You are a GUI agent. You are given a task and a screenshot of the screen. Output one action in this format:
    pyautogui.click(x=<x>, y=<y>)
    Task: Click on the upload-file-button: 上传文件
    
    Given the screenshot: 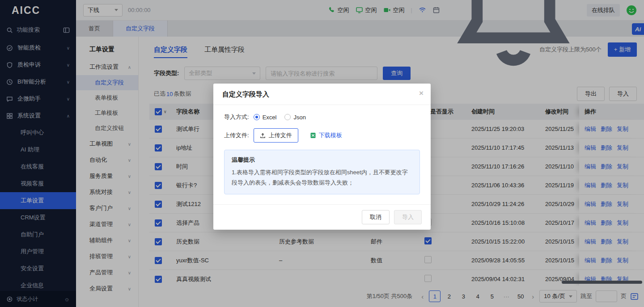 What is the action you would take?
    pyautogui.click(x=276, y=135)
    